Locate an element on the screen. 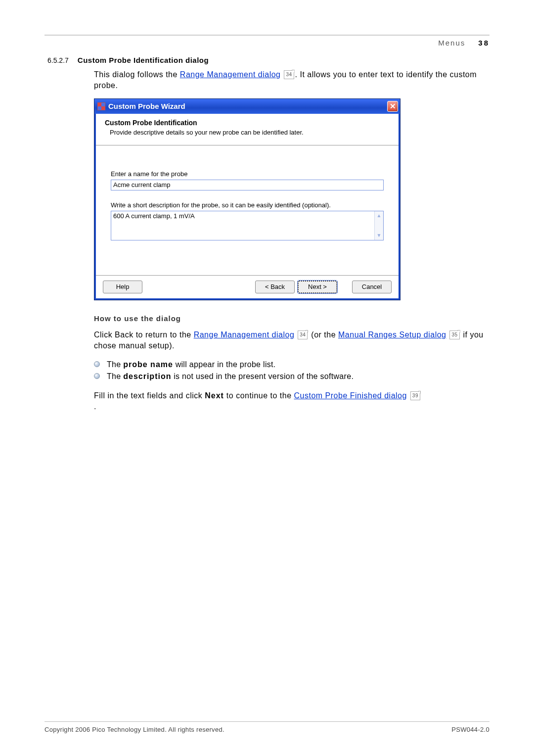 The image size is (534, 756). textarea-scrollbar: ▲ ▼ is located at coordinates (379, 226).